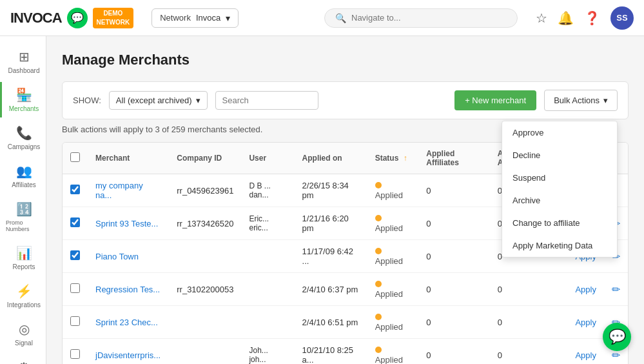  What do you see at coordinates (268, 223) in the screenshot?
I see `user-cell: Eric... eric...` at bounding box center [268, 223].